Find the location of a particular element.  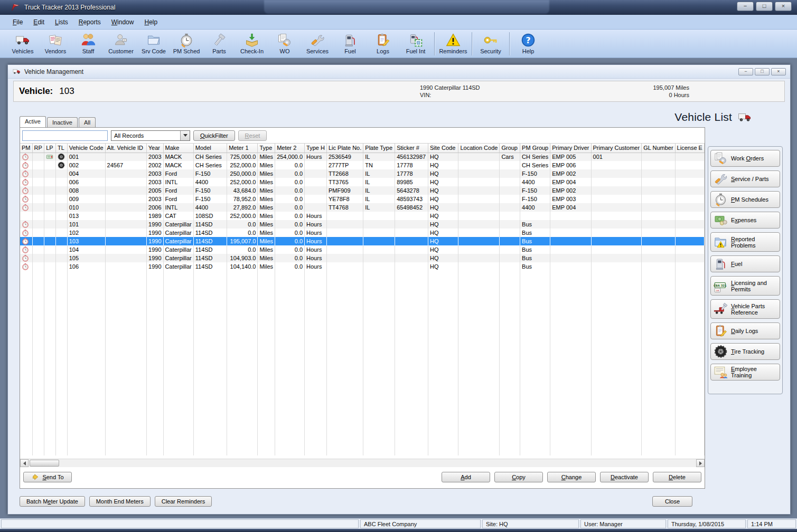

toolbar-button-logs: Logs is located at coordinates (383, 44).